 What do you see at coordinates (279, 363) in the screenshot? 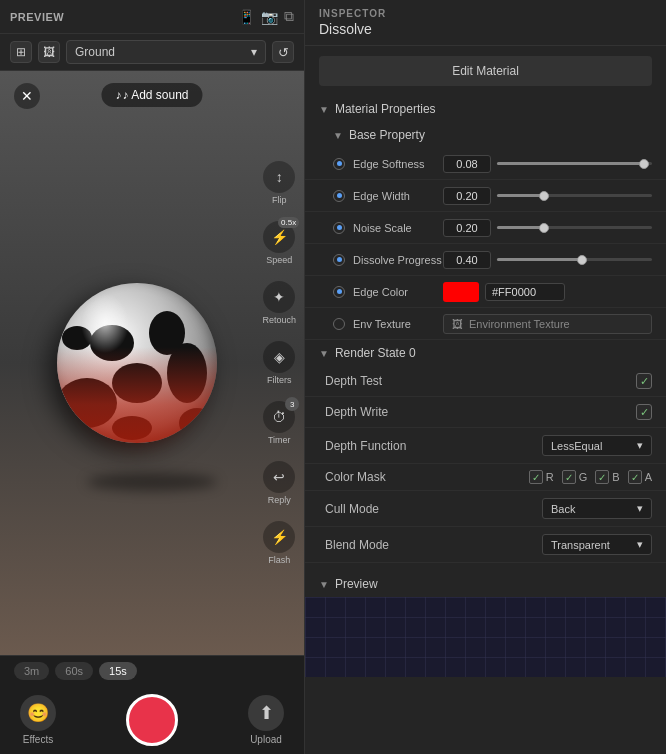
I see `right-tools: ↕ Flip ⚡ 0.5x Speed ✦ Retouch ◈ Filters` at bounding box center [279, 363].